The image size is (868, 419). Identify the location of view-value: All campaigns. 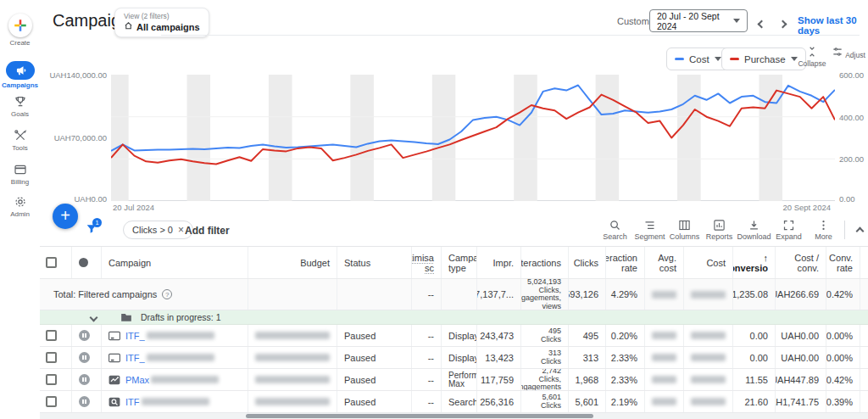
(168, 27).